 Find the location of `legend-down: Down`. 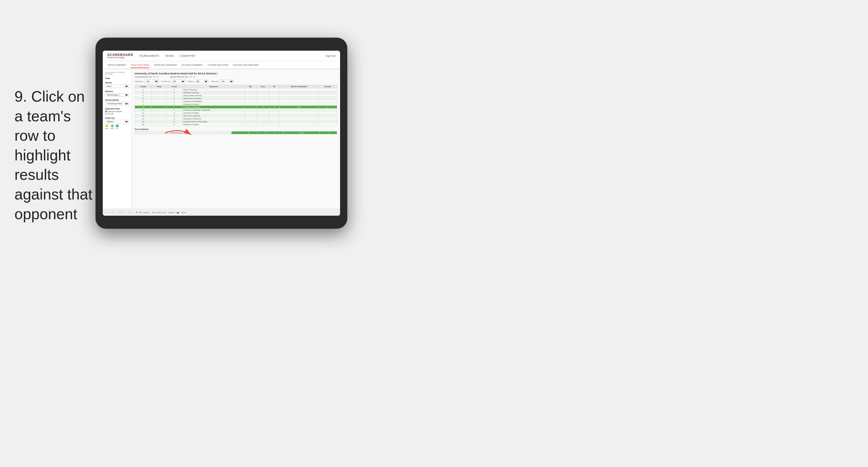

legend-down: Down is located at coordinates (107, 127).